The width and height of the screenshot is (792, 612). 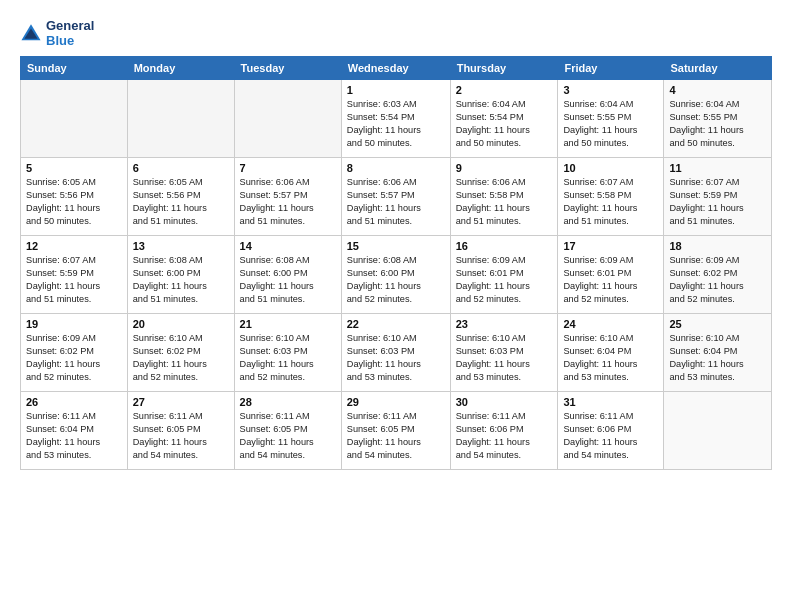 What do you see at coordinates (181, 324) in the screenshot?
I see `day-number: 20` at bounding box center [181, 324].